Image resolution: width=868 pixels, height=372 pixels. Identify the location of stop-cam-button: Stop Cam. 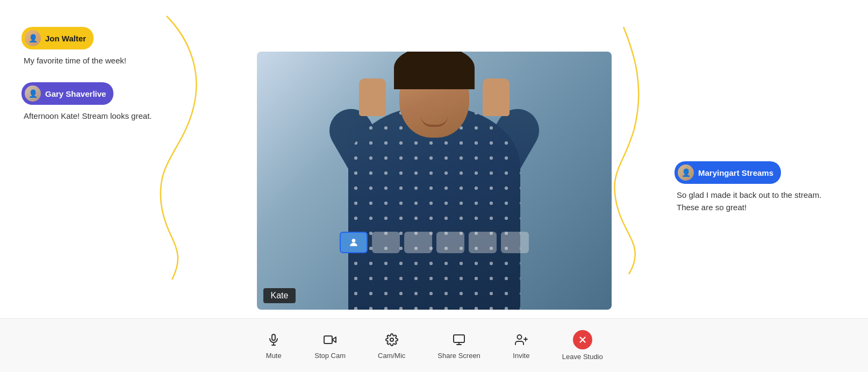
(330, 345).